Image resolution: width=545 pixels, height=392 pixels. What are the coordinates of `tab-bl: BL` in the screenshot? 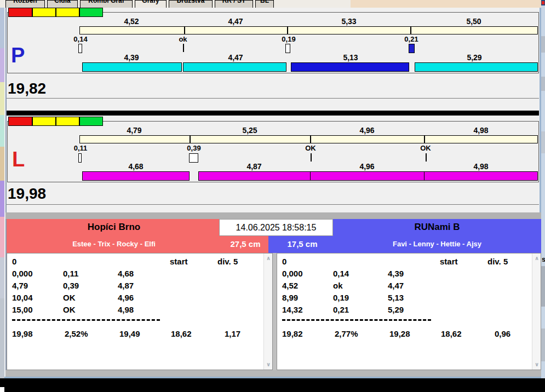 It's located at (265, 4).